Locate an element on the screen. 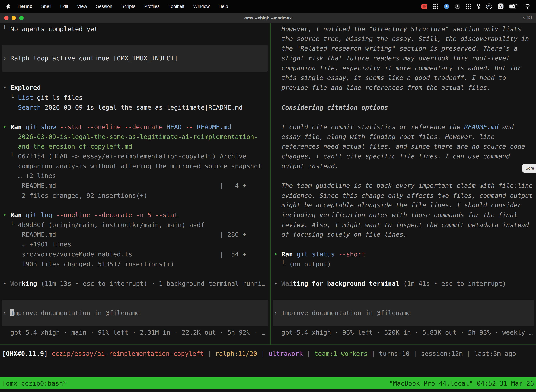  menu-window: Window is located at coordinates (201, 6).